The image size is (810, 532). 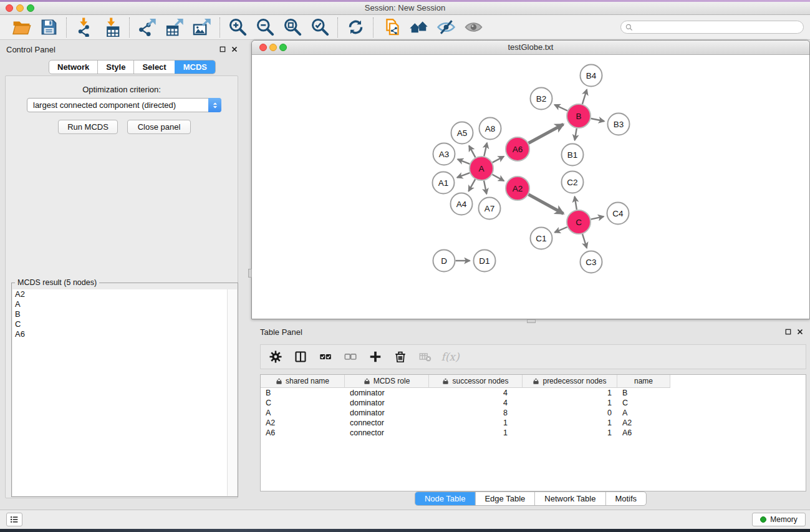 What do you see at coordinates (541, 238) in the screenshot?
I see `graph-node-C1: C1` at bounding box center [541, 238].